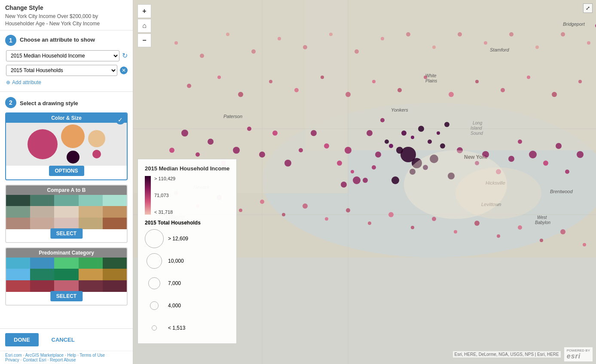 The image size is (596, 364). What do you see at coordinates (14, 355) in the screenshot?
I see `footer-link-esri: Esri.com` at bounding box center [14, 355].